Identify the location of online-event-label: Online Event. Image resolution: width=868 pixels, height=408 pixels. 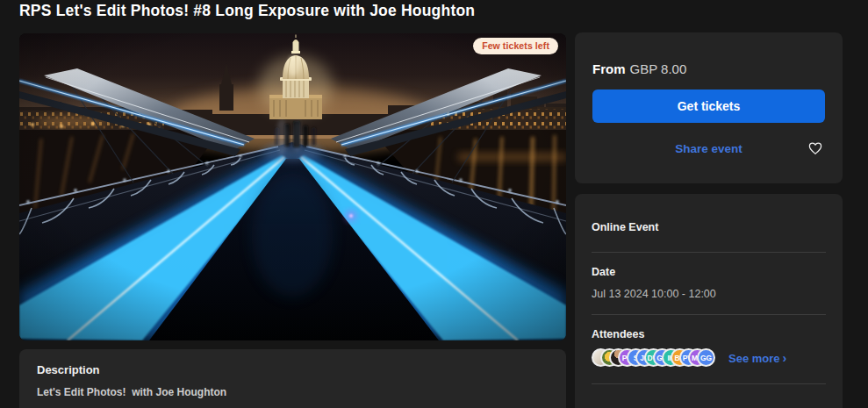
(709, 214).